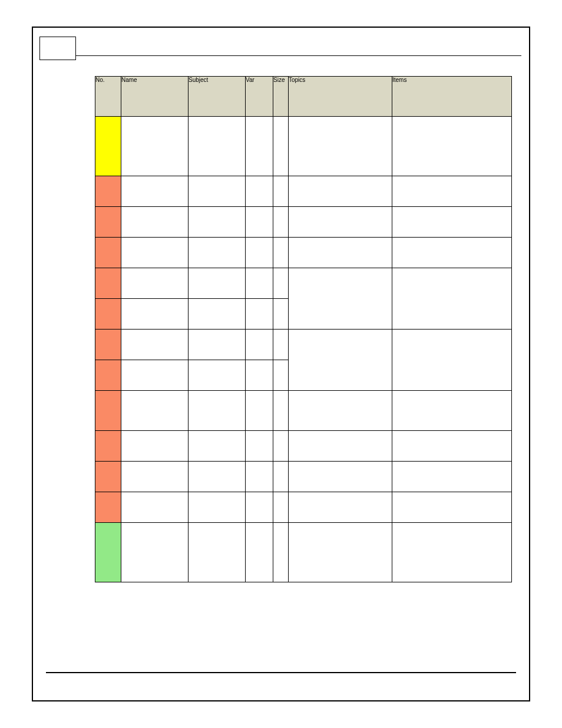 The height and width of the screenshot is (728, 562). Describe the element at coordinates (452, 97) in the screenshot. I see `table-header-cell: Items` at that location.